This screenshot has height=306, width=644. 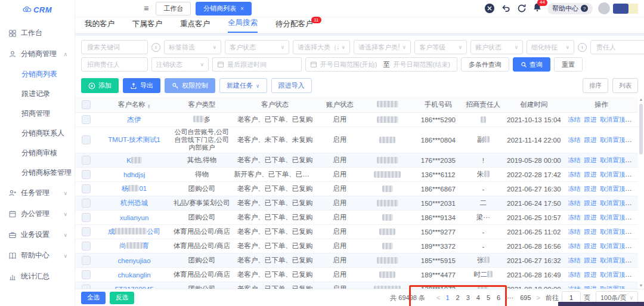 I want to click on refresh-icon, so click(x=522, y=8).